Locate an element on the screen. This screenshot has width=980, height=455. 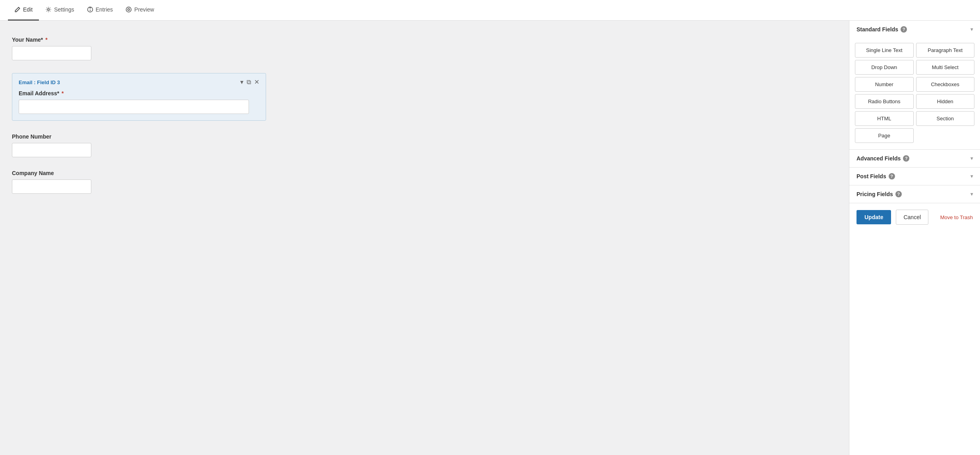
email-field-card-header: Email : Field ID 3 ▾ ⧉ ✕ is located at coordinates (139, 82).